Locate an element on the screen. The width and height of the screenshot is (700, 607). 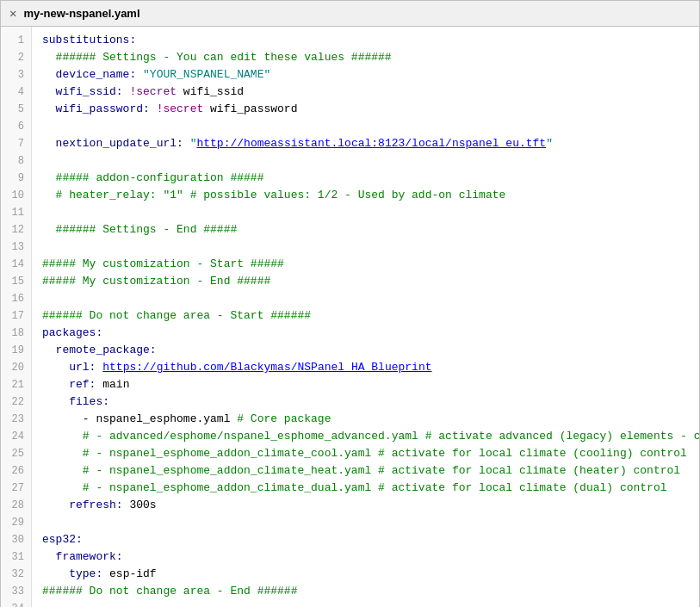
hash-token: ###### Settings - You can edit these val… is located at coordinates (217, 57).